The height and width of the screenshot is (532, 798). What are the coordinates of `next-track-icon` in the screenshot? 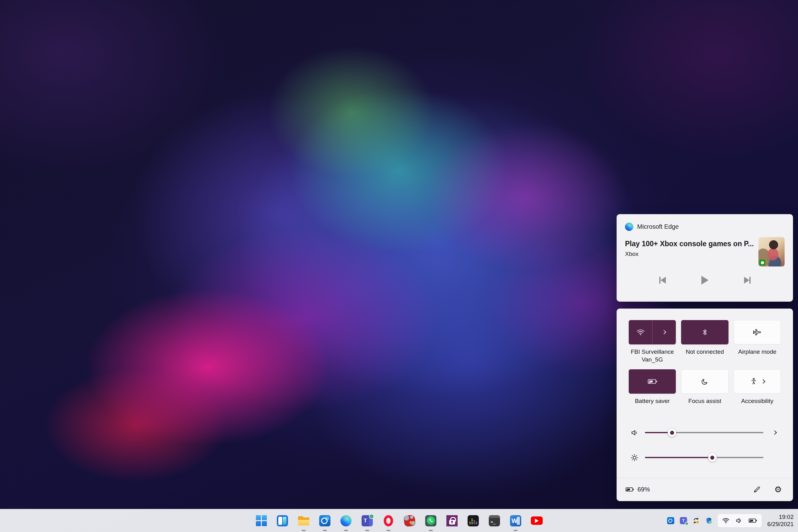 It's located at (747, 280).